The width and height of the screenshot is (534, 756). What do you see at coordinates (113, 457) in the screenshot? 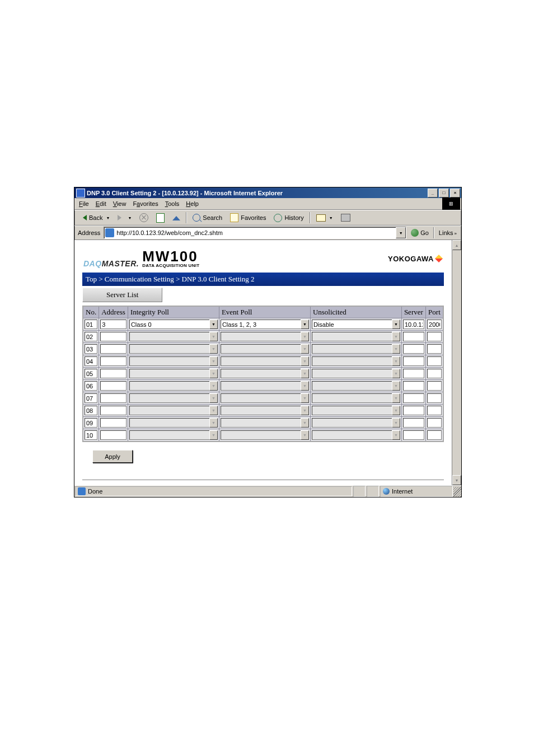
I see `apply-button: Apply` at bounding box center [113, 457].